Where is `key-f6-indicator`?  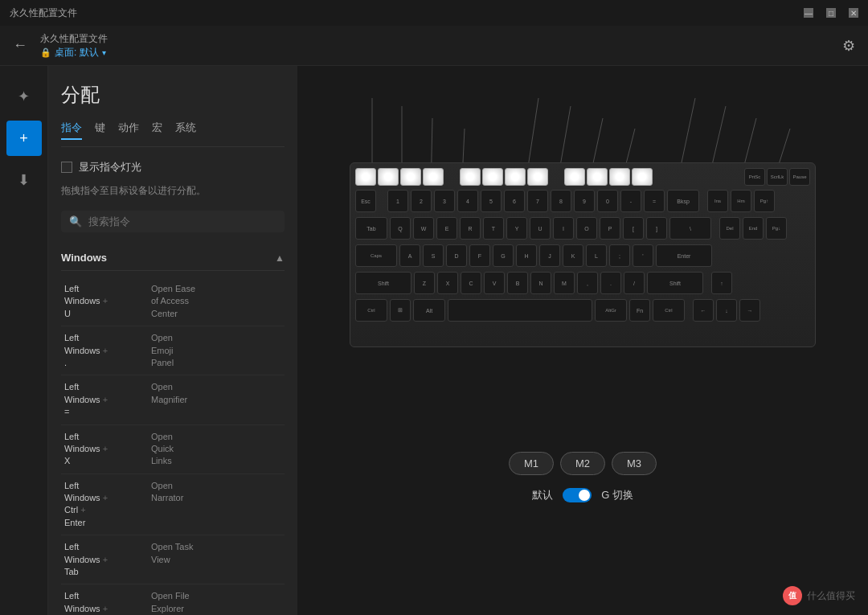
key-f6-indicator is located at coordinates (493, 177).